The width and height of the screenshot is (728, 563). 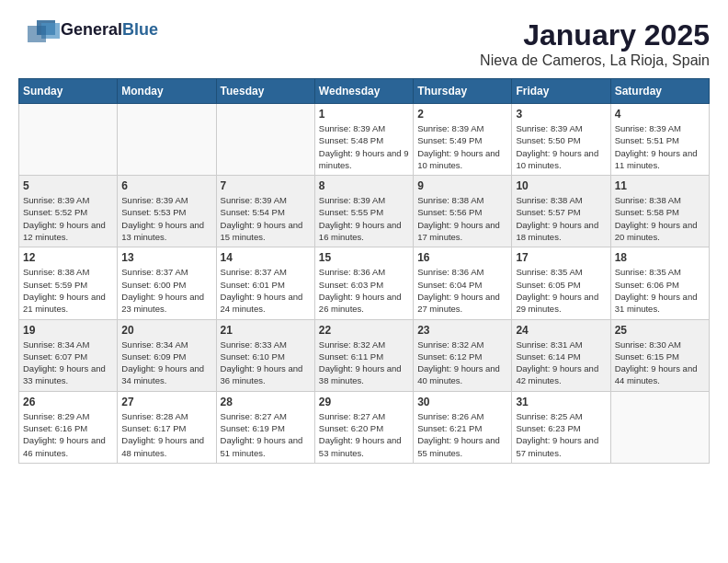 What do you see at coordinates (364, 283) in the screenshot?
I see `calendar-cell: 15Sunrise: 8:36 AM Sunset: 6:03 PM Dayli…` at bounding box center [364, 283].